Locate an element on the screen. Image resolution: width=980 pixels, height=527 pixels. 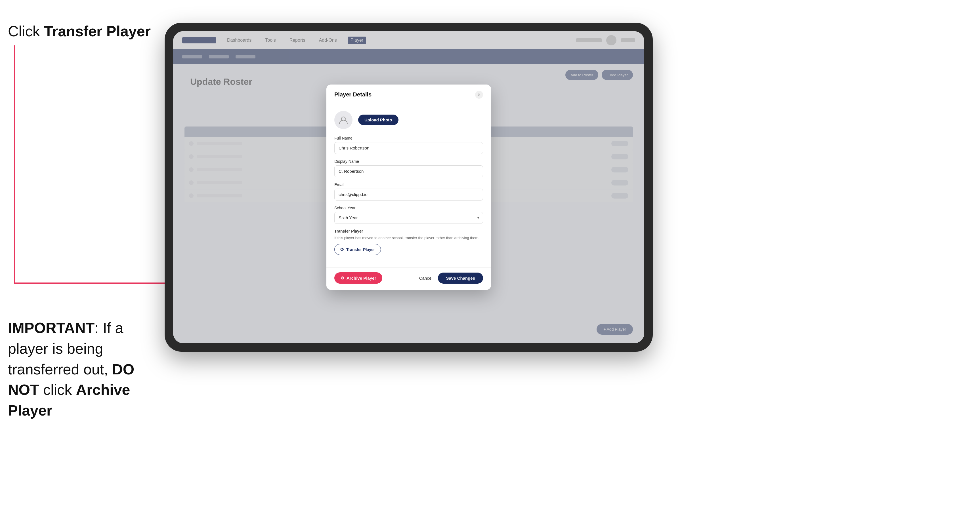
upload-photo-button: Upload Photo is located at coordinates (378, 120).